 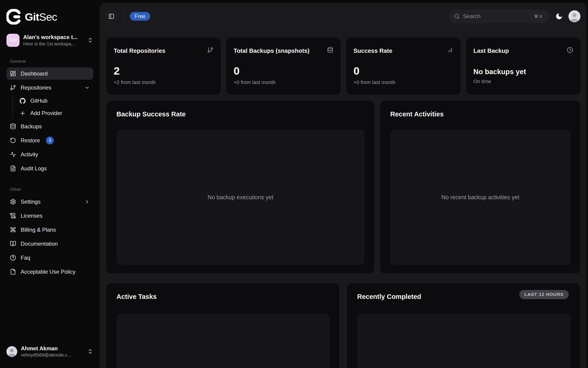 What do you see at coordinates (124, 16) in the screenshot?
I see `topbar-divider` at bounding box center [124, 16].